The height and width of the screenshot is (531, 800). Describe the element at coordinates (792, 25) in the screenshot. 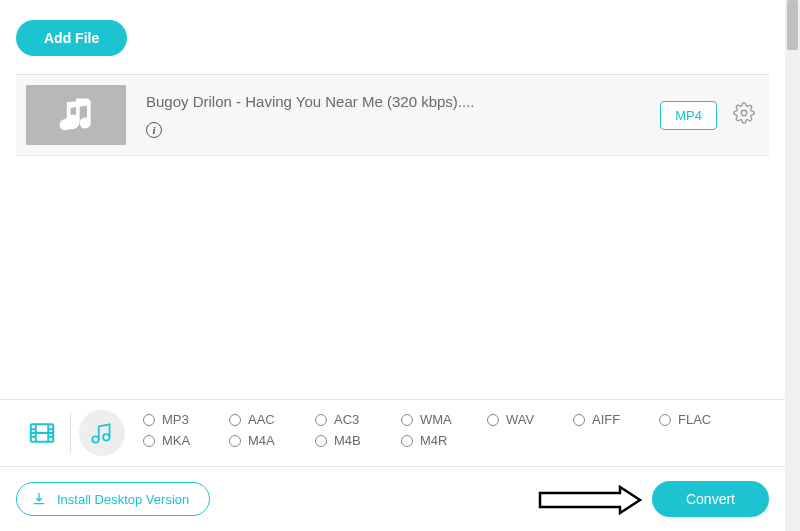

I see `scrollbar-thumb` at that location.